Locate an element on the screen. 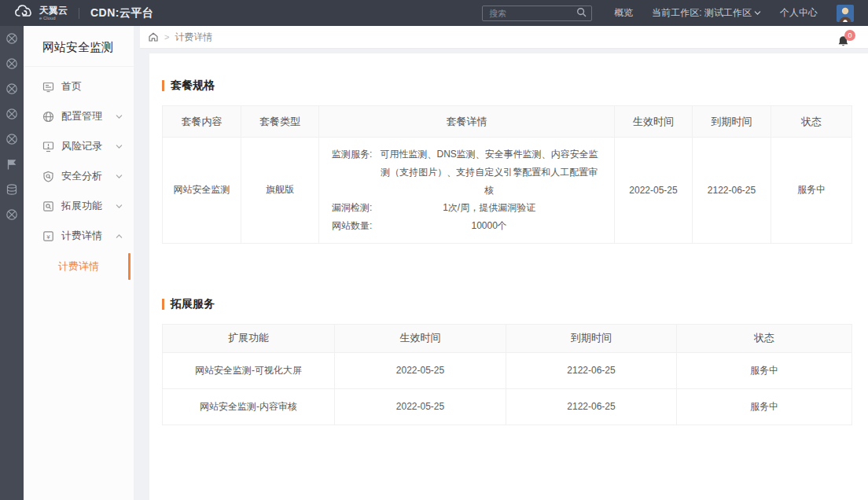 This screenshot has width=868, height=500. sidebar-item-config: 配置管理 is located at coordinates (79, 116).